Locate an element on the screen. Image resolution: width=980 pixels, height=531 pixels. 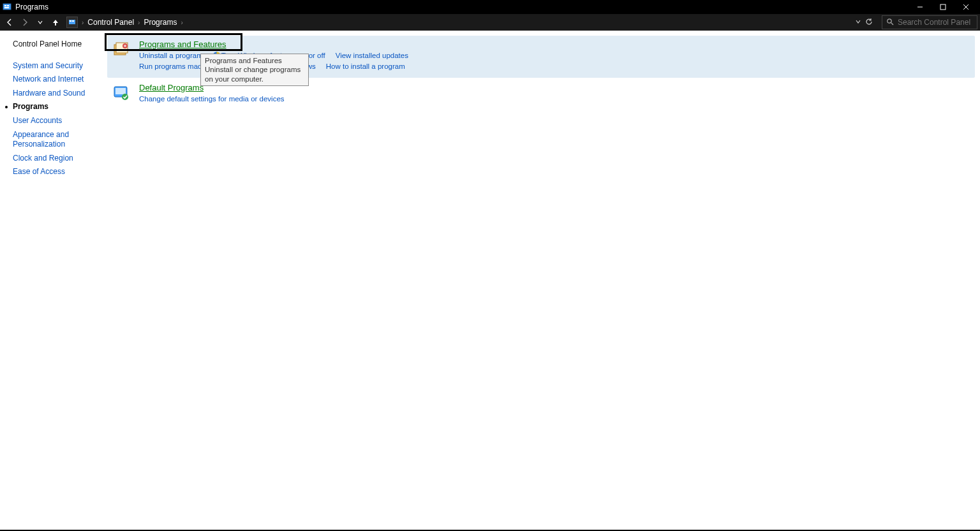
category-title-default-programs: Default Programs is located at coordinates (171, 88).